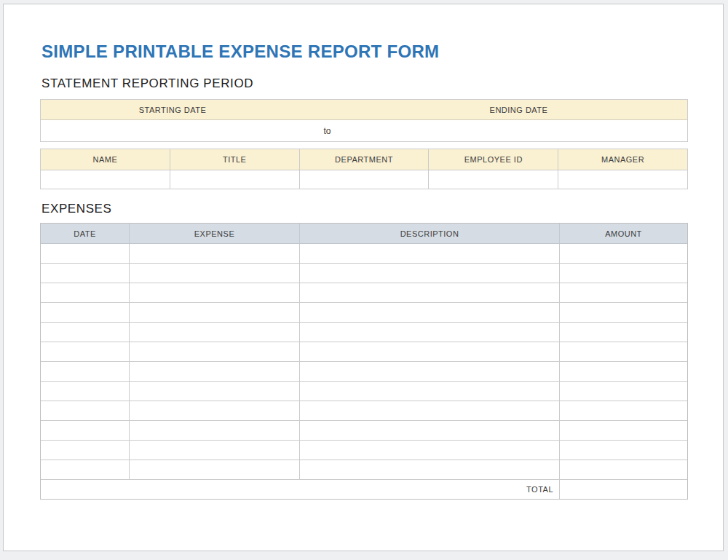  What do you see at coordinates (364, 489) in the screenshot?
I see `expenses-total-row: TOTAL` at bounding box center [364, 489].